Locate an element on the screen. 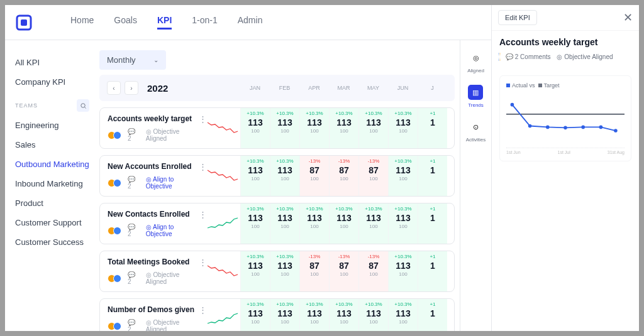 The height and width of the screenshot is (336, 644). panel-objective: ◎ Objective Aligned is located at coordinates (585, 57).